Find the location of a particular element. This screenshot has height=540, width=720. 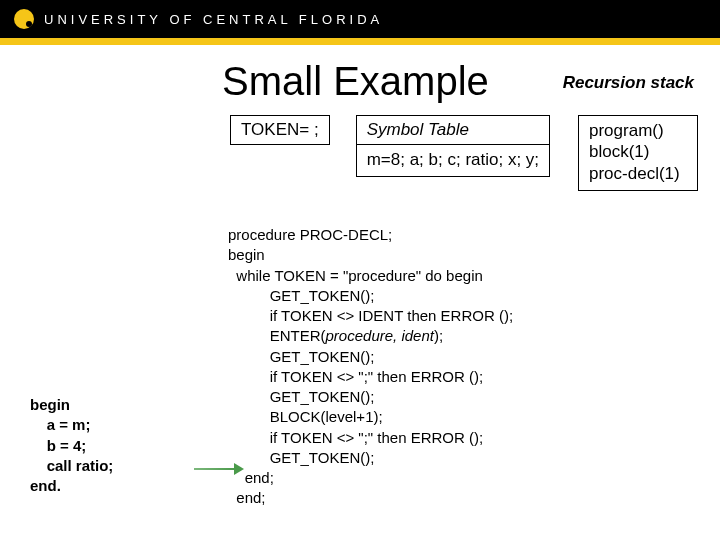

arrow-icon is located at coordinates (219, 469).